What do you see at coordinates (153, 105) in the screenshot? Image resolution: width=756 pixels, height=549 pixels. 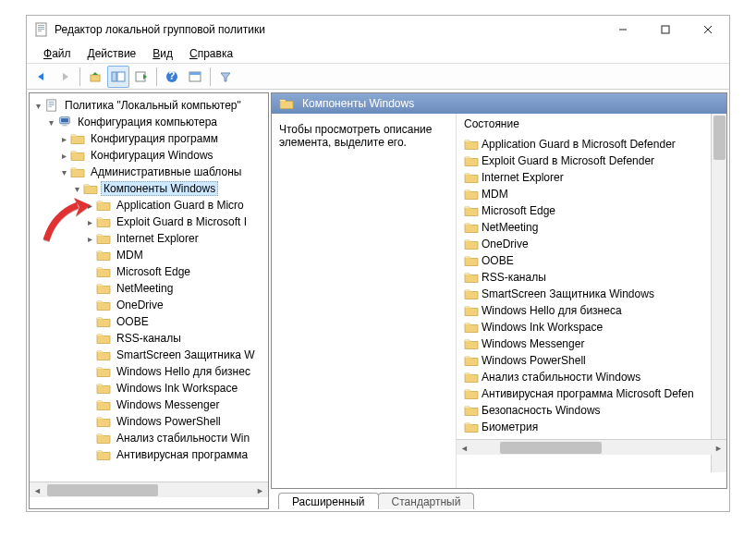 I see `tree-label: Политика "Локальный компьютер"` at bounding box center [153, 105].